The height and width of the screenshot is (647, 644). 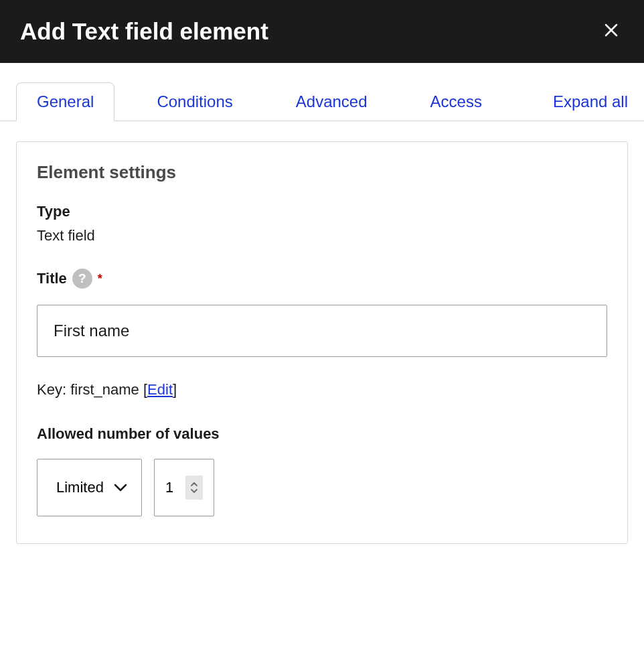 I want to click on tabs-row: General Conditions Advanced Access Expan…, so click(x=322, y=102).